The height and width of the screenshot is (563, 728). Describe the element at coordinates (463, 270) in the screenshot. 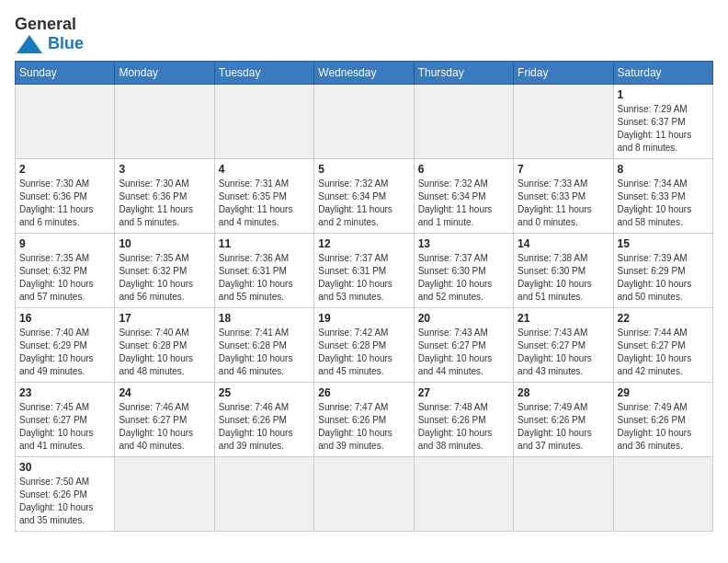

I see `calendar-cell: 13Sunrise: 7:37 AM Sunset: 6:30 PM Dayli…` at that location.